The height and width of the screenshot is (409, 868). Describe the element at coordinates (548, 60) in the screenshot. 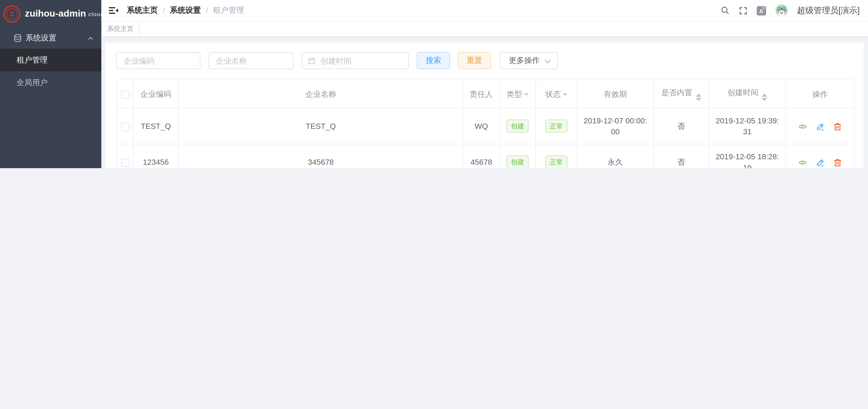

I see `chevron-down-icon` at that location.